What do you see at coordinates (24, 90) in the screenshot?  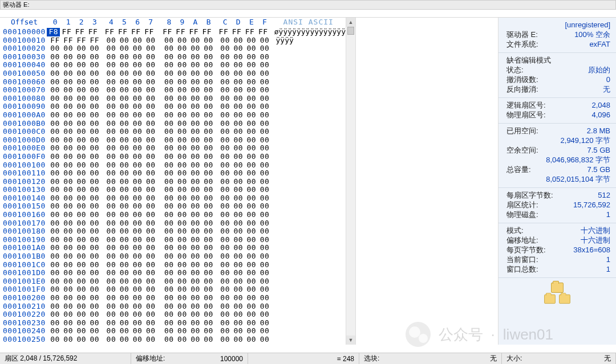 I see `offset-address: 000100070` at bounding box center [24, 90].